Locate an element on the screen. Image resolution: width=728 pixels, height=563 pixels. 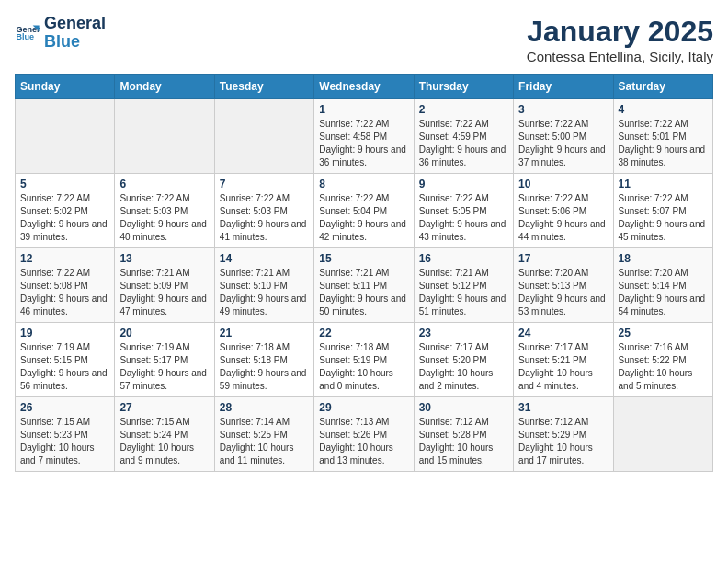
calendar-cell: 20Sunrise: 7:19 AMSunset: 5:17 PMDayligh… is located at coordinates (165, 361).